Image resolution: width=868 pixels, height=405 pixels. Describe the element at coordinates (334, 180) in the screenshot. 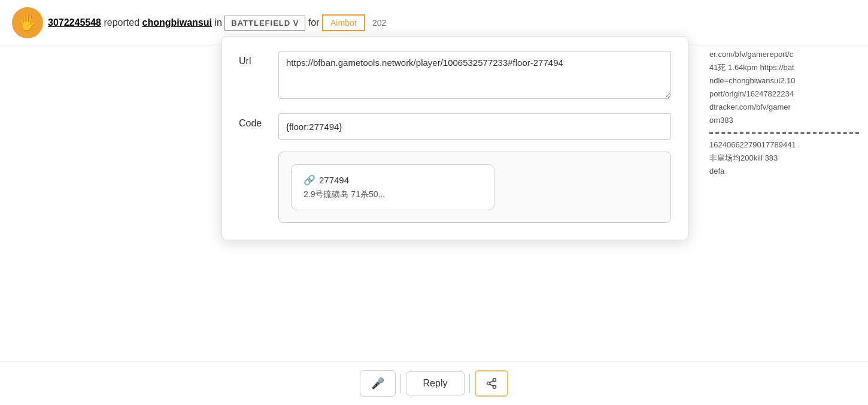

I see `preview-card-id: 277494` at that location.